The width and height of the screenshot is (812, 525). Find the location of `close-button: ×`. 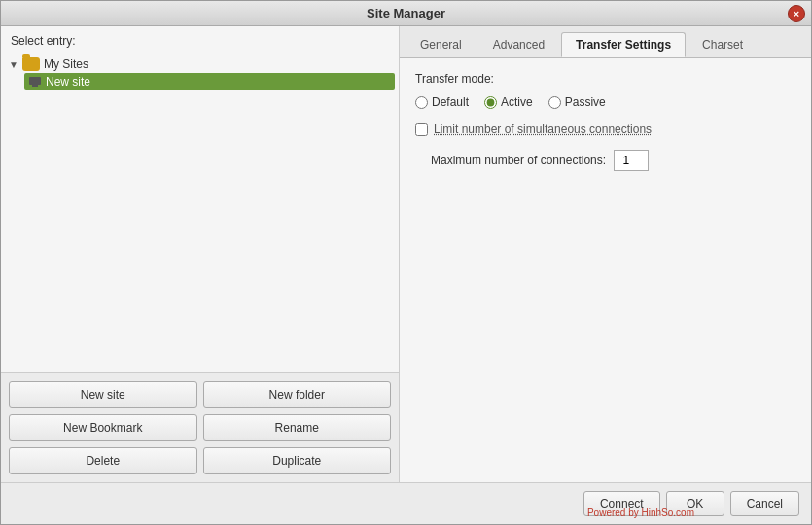

close-button: × is located at coordinates (796, 14).